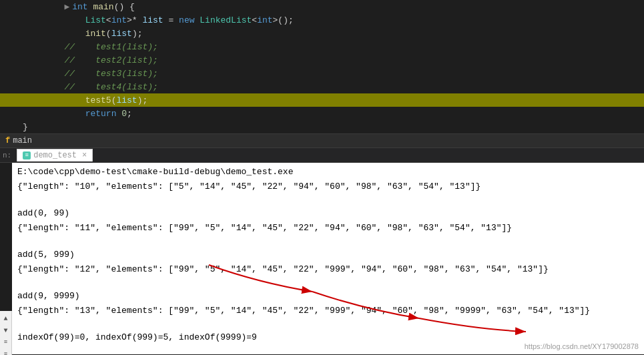 The height and width of the screenshot is (355, 644). Describe the element at coordinates (328, 228) in the screenshot. I see `output-line-2: {"length": "11", "elements": ["99", "5",…` at that location.